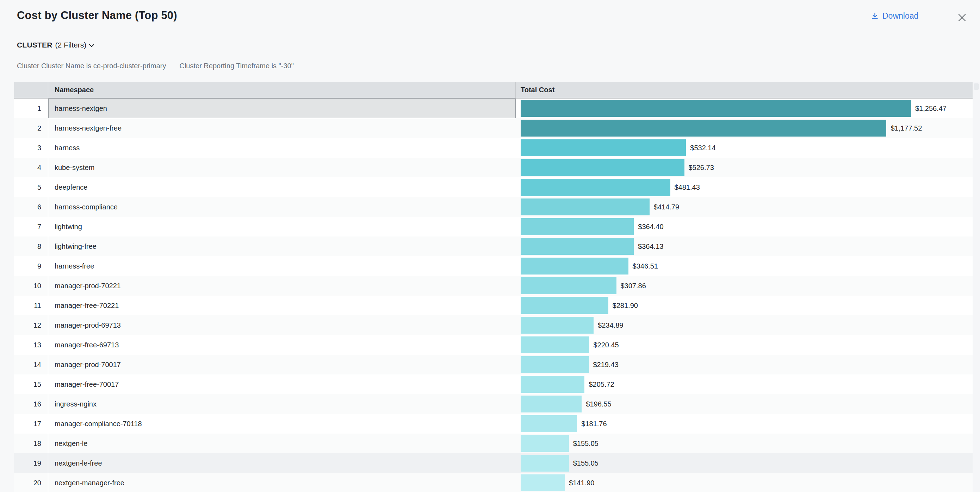  I want to click on namespace-cell: manager-prod-70221, so click(282, 286).